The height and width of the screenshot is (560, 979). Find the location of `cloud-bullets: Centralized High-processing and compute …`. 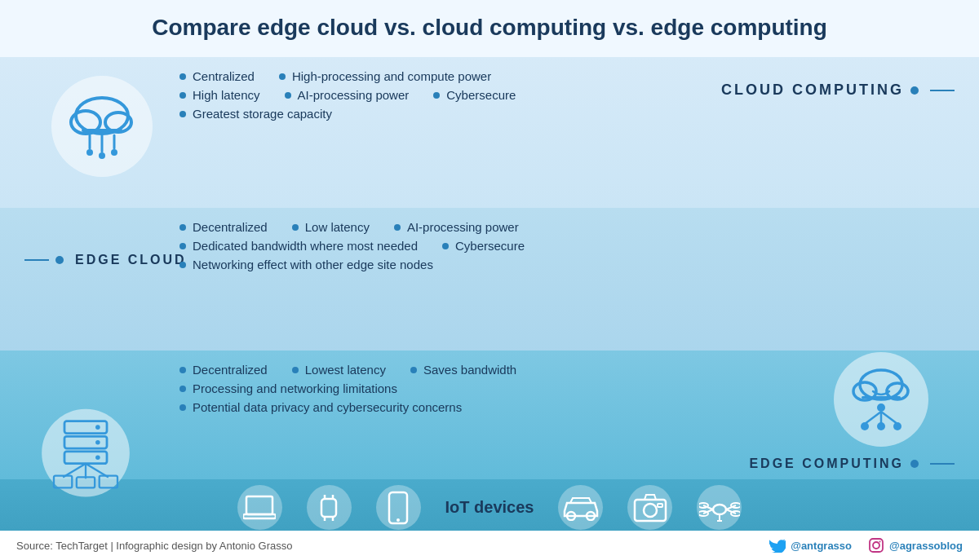

cloud-bullets: Centralized High-processing and compute … is located at coordinates (441, 98).